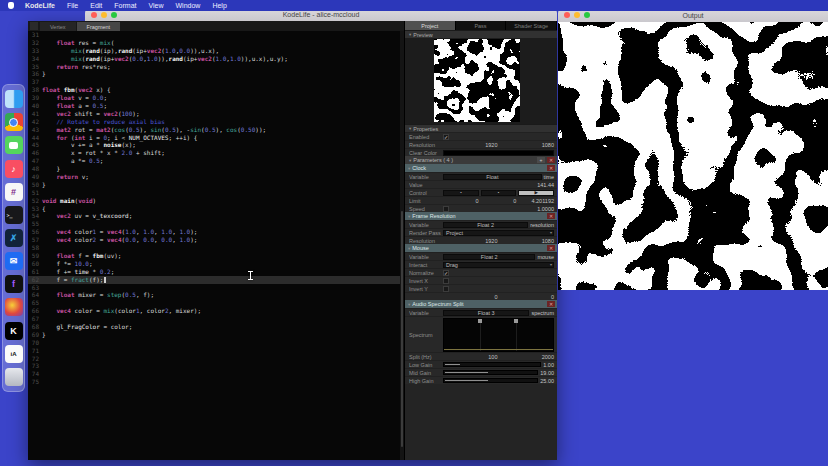 This screenshot has height=466, width=828. Describe the element at coordinates (40, 6) in the screenshot. I see `menu-kodelife: KodeLife` at that location.